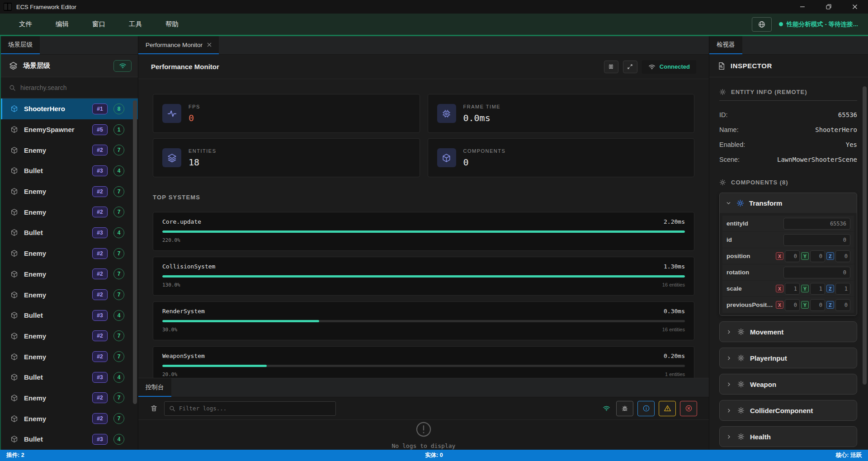 The image size is (868, 461). I want to click on debug-filter-button, so click(625, 409).